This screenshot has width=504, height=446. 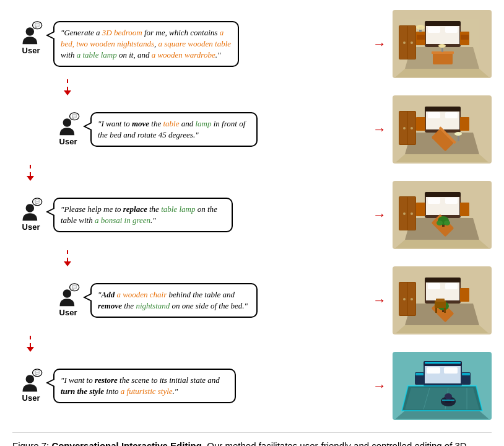 What do you see at coordinates (252, 386) in the screenshot?
I see `interaction-row-5: 💬 User "I want to restore the scene to i…` at bounding box center [252, 386].